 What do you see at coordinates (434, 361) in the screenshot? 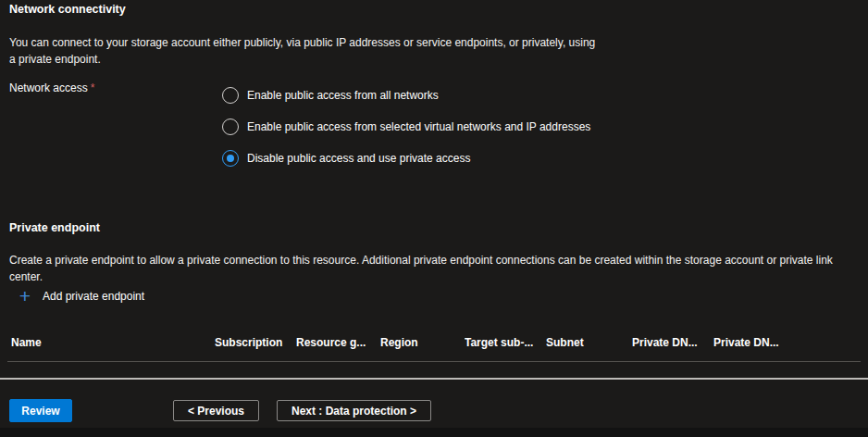
I see `table-header-divider` at bounding box center [434, 361].